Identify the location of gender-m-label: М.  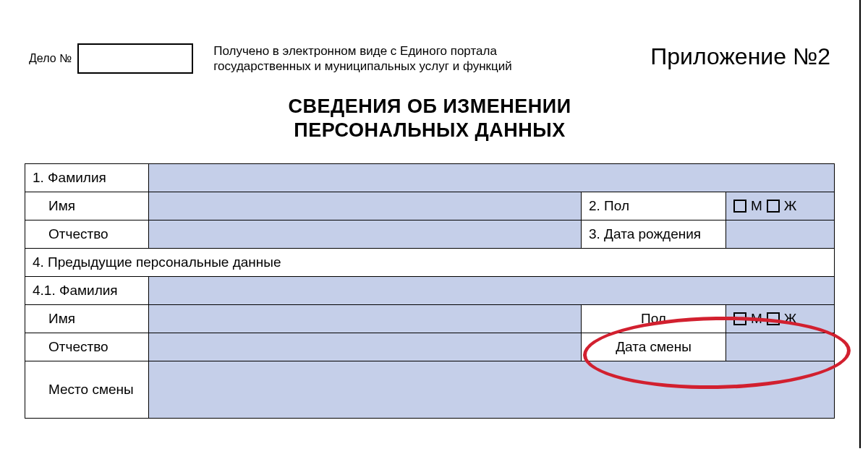
(757, 206).